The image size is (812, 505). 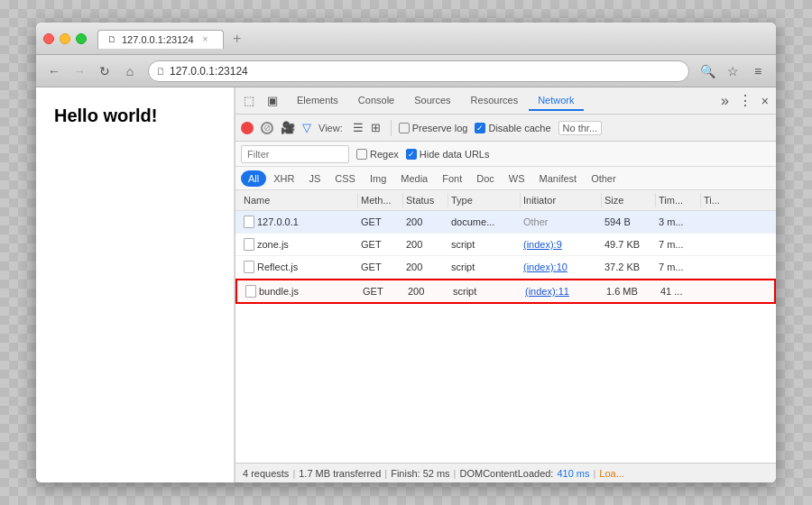 What do you see at coordinates (765, 101) in the screenshot?
I see `devtools-close-icon: ×` at bounding box center [765, 101].